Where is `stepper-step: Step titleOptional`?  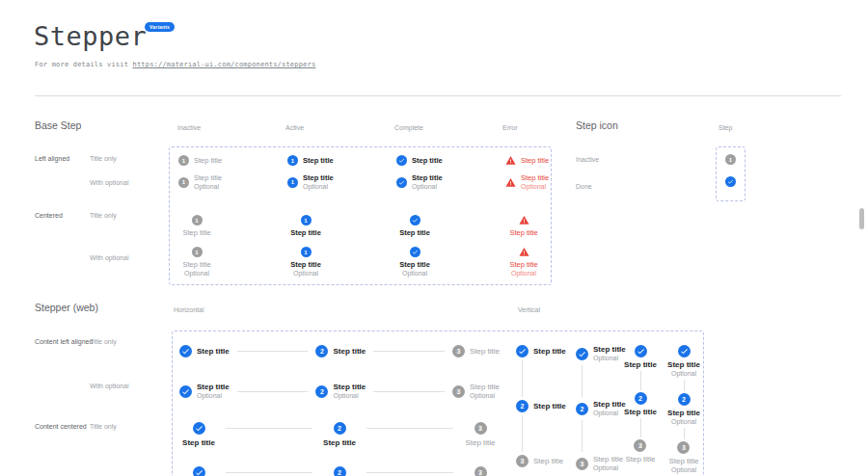 stepper-step: Step titleOptional is located at coordinates (199, 471).